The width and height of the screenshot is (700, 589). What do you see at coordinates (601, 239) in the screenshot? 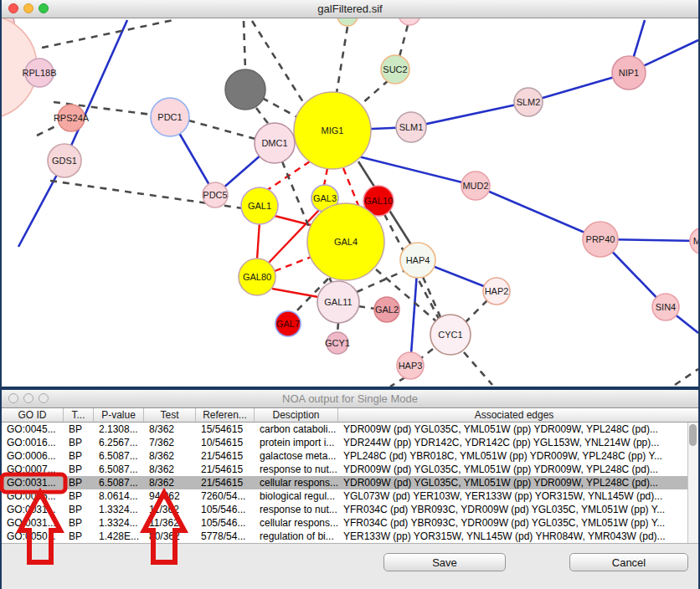
I see `node-label: PRP40` at bounding box center [601, 239].